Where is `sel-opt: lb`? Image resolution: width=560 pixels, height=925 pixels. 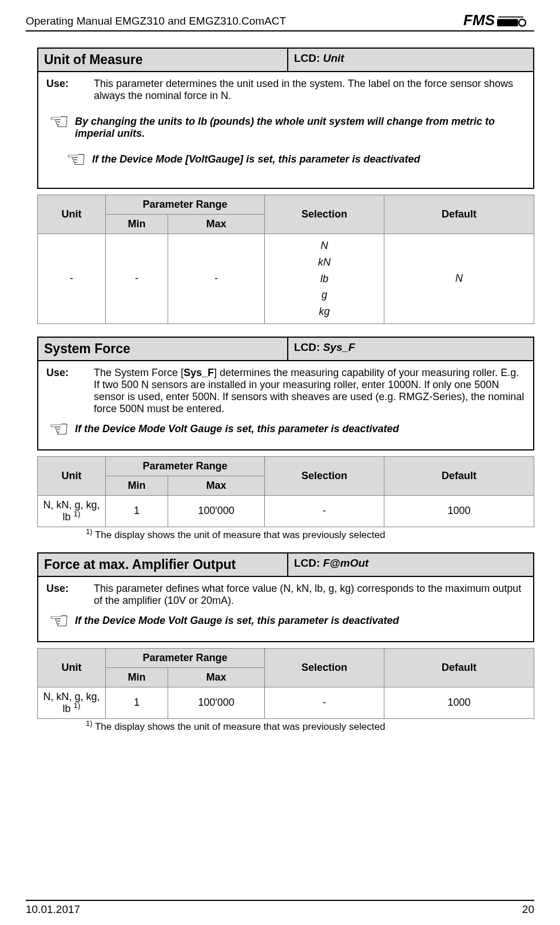
sel-opt: lb is located at coordinates (324, 279).